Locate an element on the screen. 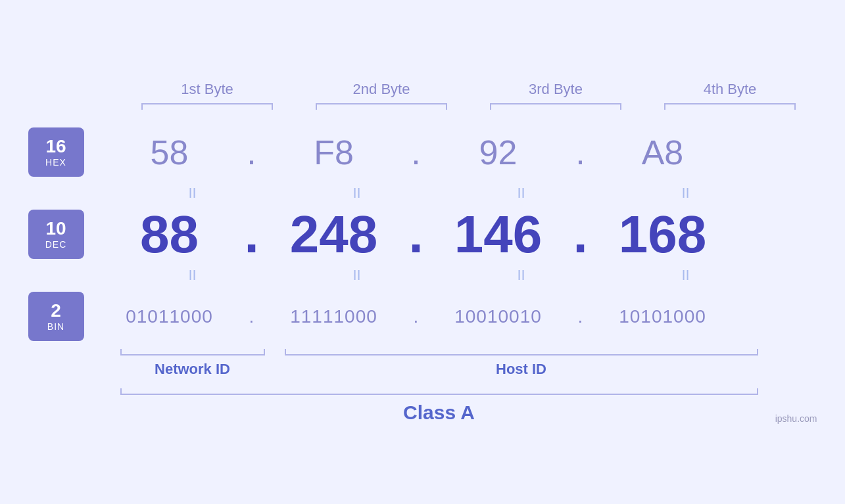 Image resolution: width=845 pixels, height=504 pixels. bin-dot1: . is located at coordinates (252, 317).